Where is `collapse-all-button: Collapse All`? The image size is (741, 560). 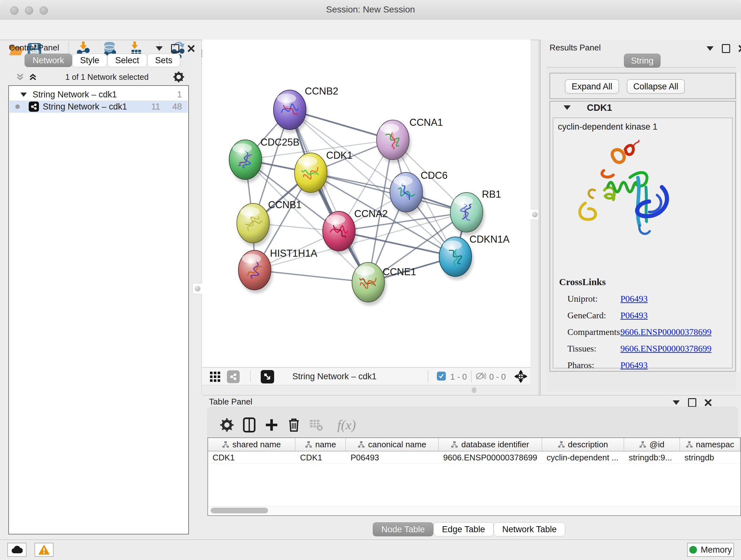 collapse-all-button: Collapse All is located at coordinates (656, 86).